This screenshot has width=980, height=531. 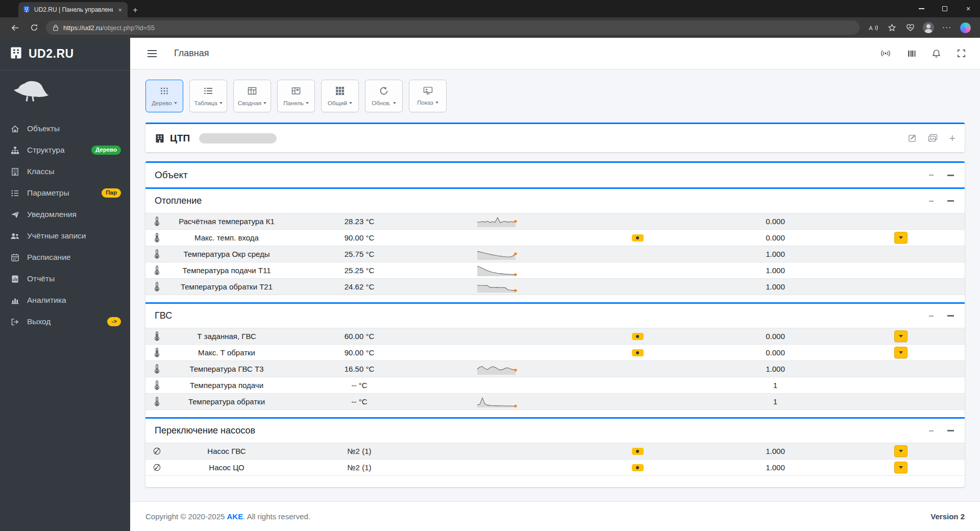 I want to click on params-icon, so click(x=15, y=193).